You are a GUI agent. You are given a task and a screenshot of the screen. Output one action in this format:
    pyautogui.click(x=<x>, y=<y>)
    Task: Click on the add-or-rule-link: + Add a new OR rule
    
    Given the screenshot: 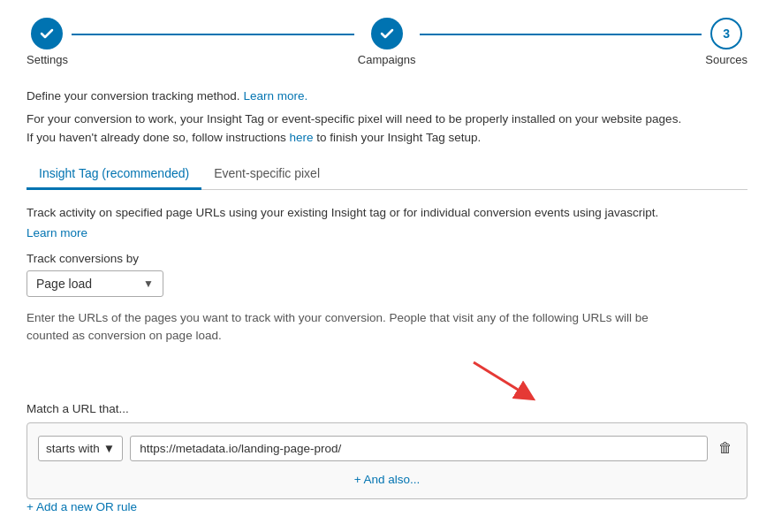 What is the action you would take?
    pyautogui.click(x=81, y=507)
    